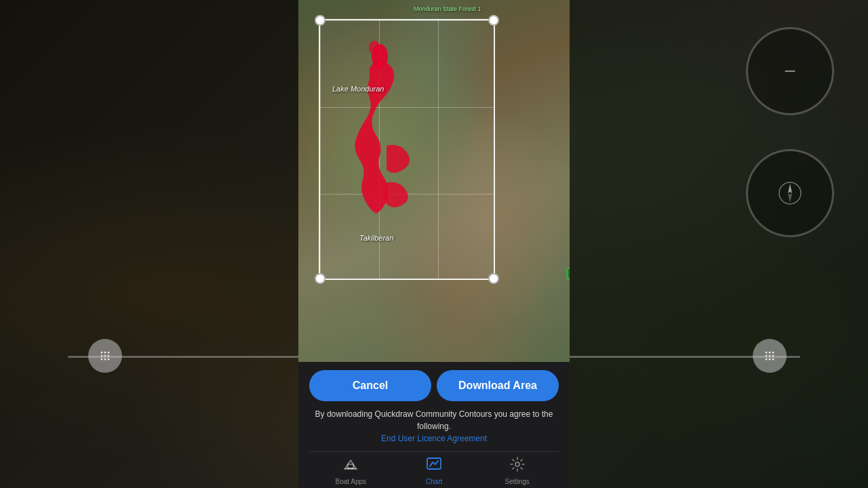 The height and width of the screenshot is (488, 868). Describe the element at coordinates (494, 20) in the screenshot. I see `handle-top-right` at that location.